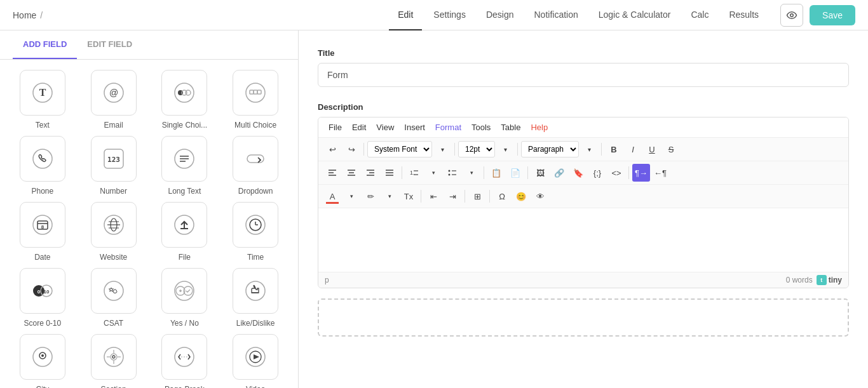 Image resolution: width=868 pixels, height=388 pixels. What do you see at coordinates (616, 173) in the screenshot?
I see `embed-button: <>` at bounding box center [616, 173].